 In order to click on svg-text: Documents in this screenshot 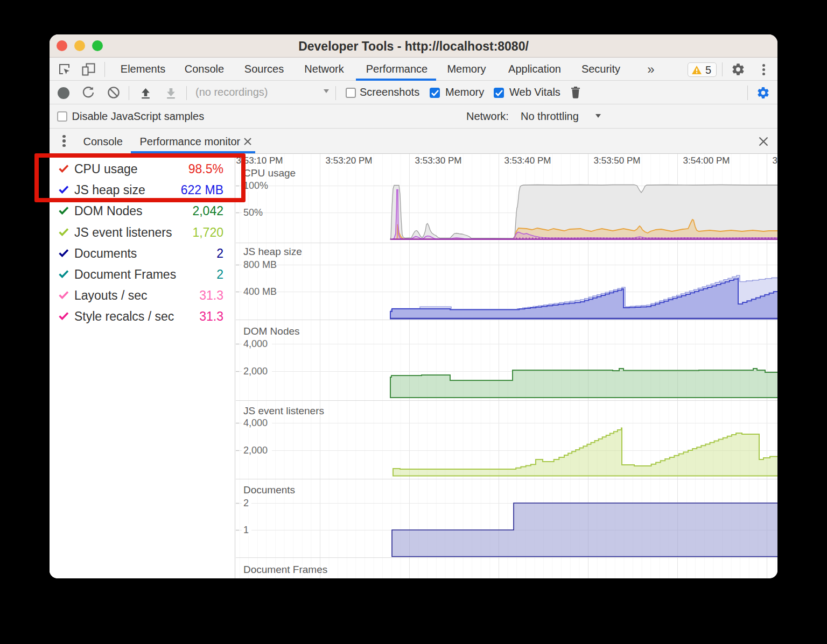, I will do `click(269, 490)`.